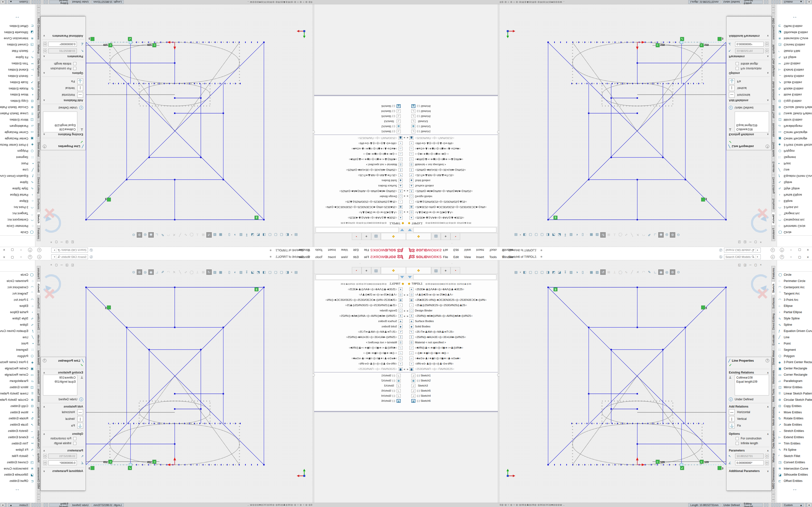 This screenshot has width=812, height=507. Describe the element at coordinates (313, 125) in the screenshot. I see `panel-splitter` at that location.